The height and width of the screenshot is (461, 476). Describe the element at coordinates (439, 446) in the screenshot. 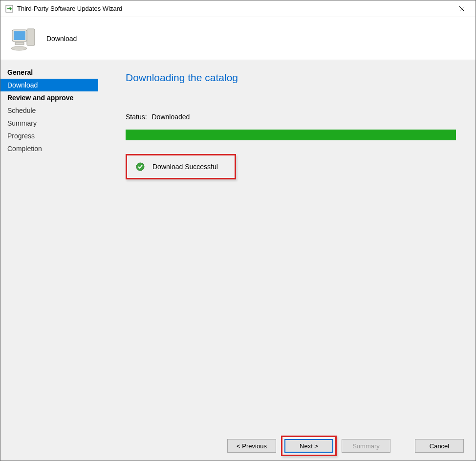

I see `cancel-button: Cancel` at that location.